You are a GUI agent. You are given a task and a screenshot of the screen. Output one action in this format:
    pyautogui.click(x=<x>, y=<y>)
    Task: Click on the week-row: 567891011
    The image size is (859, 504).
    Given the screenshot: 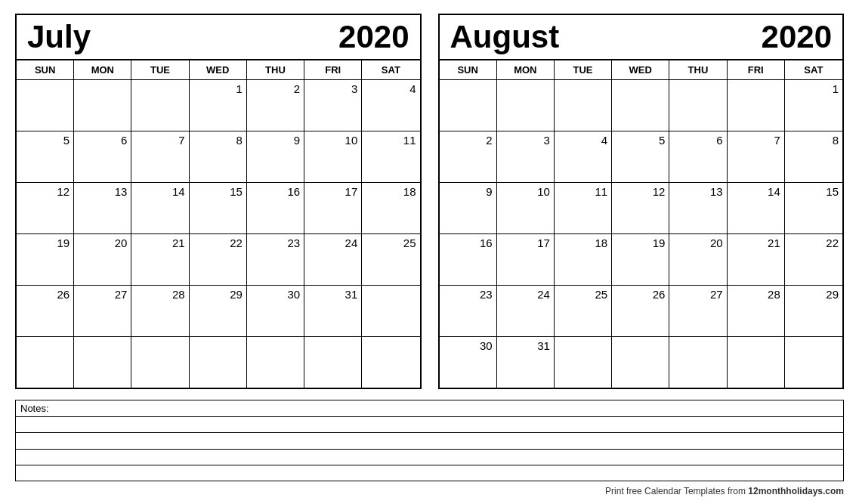 What is the action you would take?
    pyautogui.click(x=218, y=157)
    